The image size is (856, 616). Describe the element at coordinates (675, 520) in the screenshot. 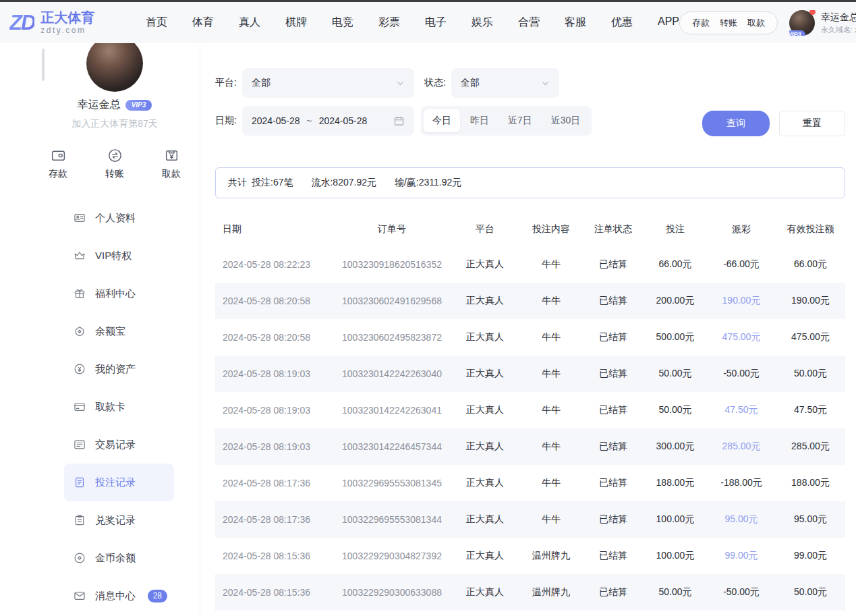

I see `cell-bet-amount: 100.00元` at that location.